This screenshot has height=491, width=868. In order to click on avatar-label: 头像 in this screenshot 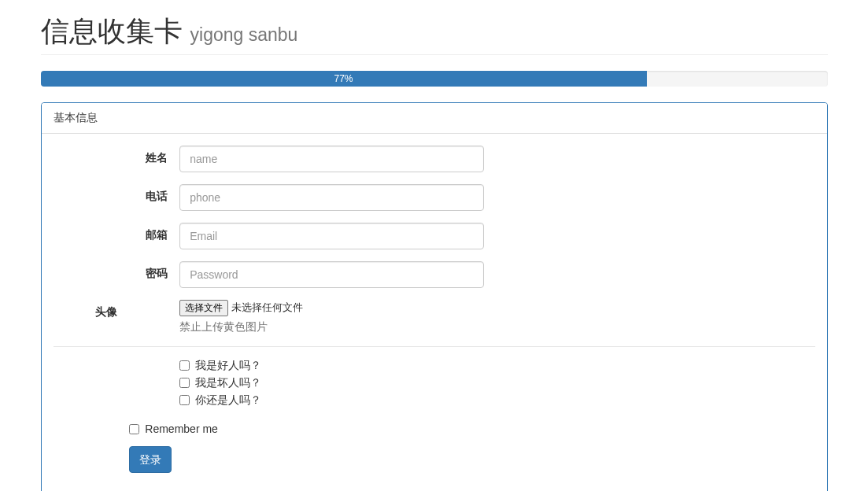, I will do `click(91, 310)`.